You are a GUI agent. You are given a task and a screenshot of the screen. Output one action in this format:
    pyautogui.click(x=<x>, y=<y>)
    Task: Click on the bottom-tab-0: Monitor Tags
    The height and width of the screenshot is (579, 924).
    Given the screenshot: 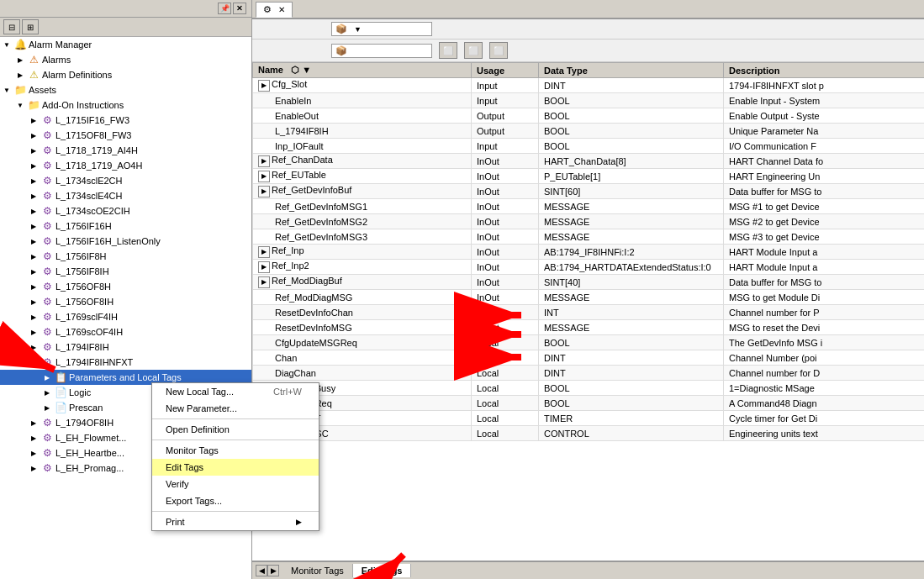 What is the action you would take?
    pyautogui.click(x=318, y=571)
    